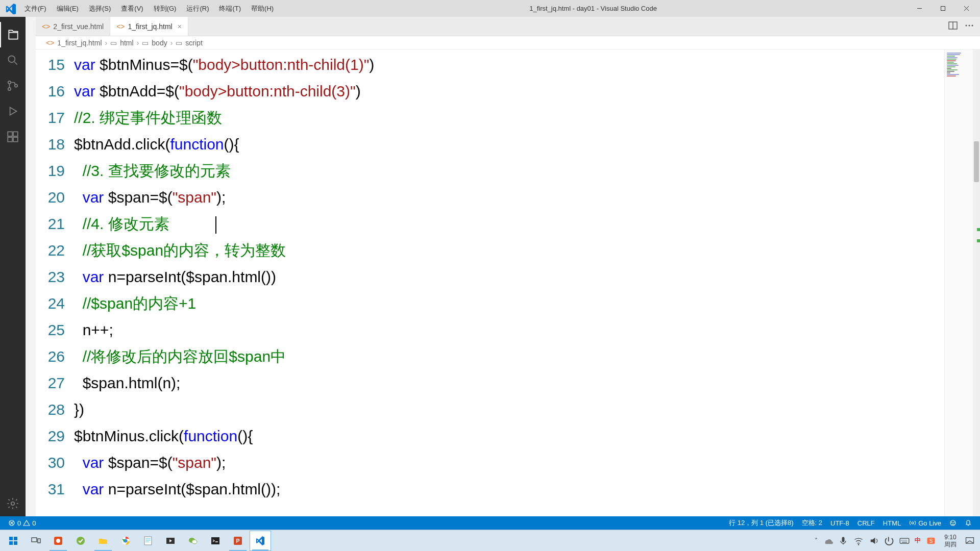 This screenshot has height=551, width=980. What do you see at coordinates (216, 225) in the screenshot?
I see `text-cursor` at bounding box center [216, 225].